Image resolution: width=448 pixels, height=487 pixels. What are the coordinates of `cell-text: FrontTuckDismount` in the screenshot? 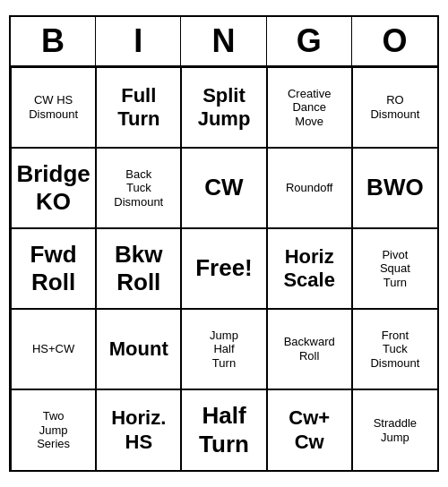 It's located at (394, 349).